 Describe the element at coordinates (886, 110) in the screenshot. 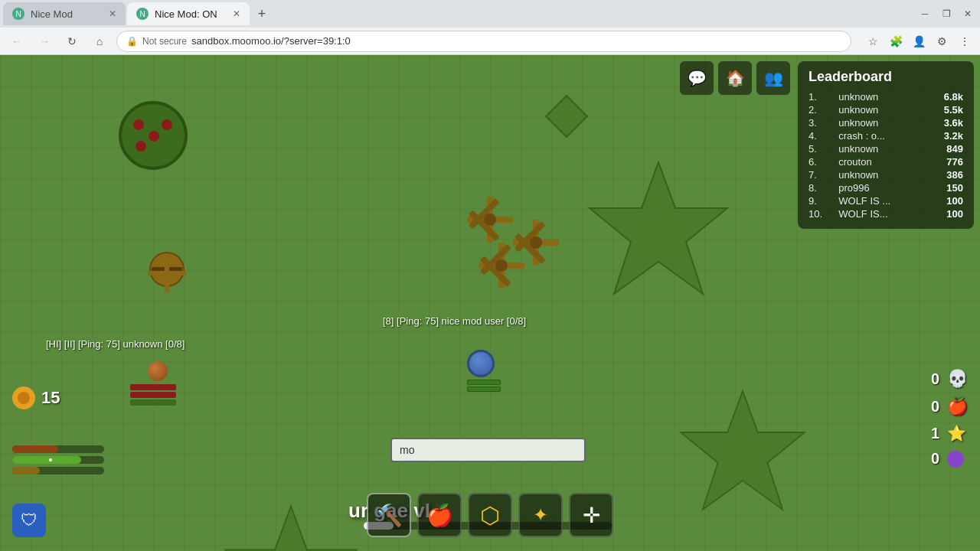

I see `lb-entry-2: 2. unknown 5.5k` at that location.